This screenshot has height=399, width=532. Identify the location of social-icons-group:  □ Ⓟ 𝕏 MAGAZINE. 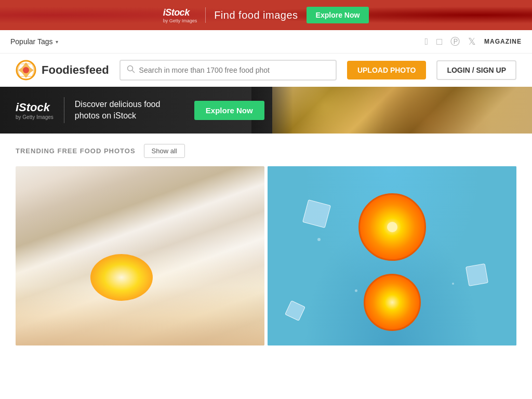
(473, 42).